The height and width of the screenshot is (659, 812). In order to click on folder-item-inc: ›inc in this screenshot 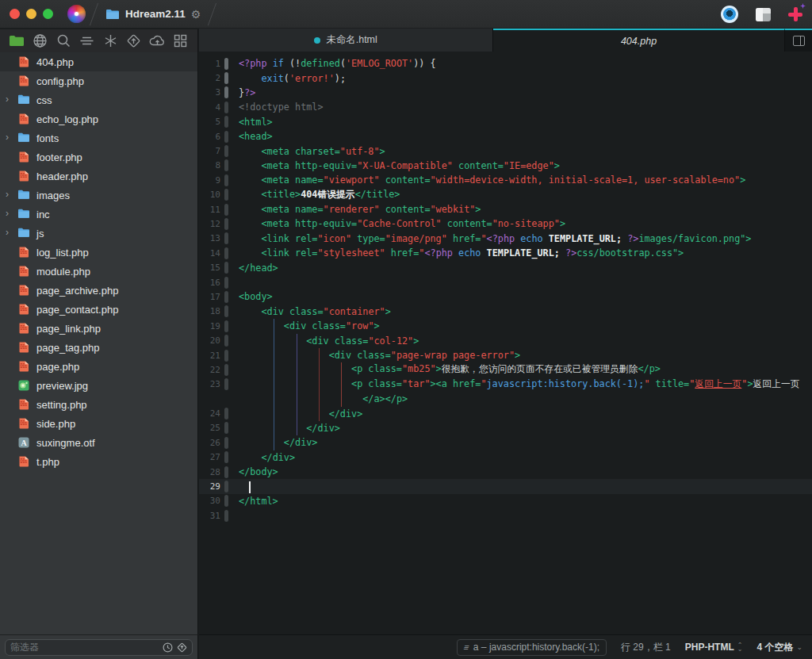, I will do `click(98, 214)`.